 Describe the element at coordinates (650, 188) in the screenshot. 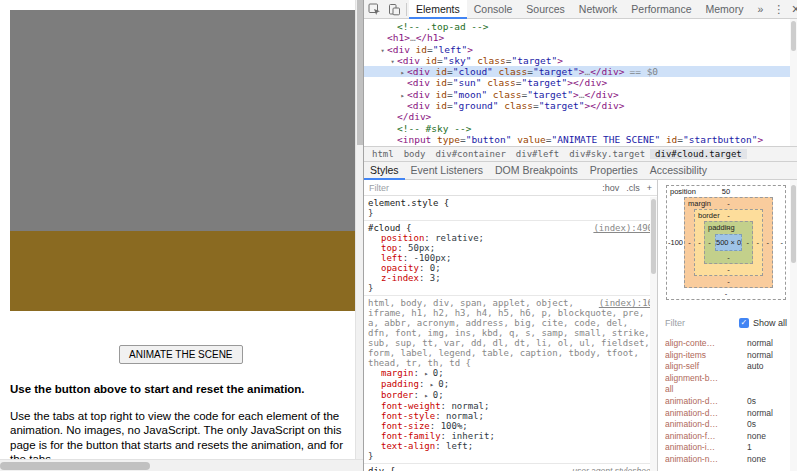

I see `style-state-toggle: +` at that location.